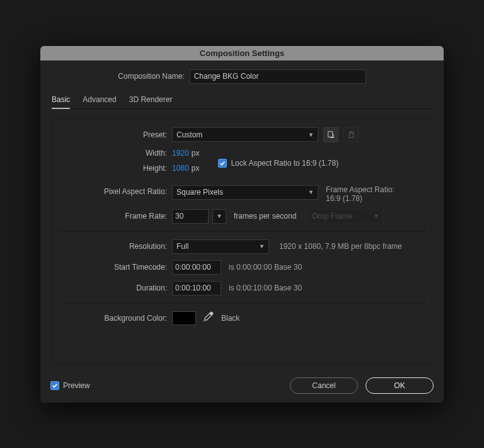 The height and width of the screenshot is (448, 484). Describe the element at coordinates (242, 53) in the screenshot. I see `dialog-titlebar: Composition Settings` at that location.